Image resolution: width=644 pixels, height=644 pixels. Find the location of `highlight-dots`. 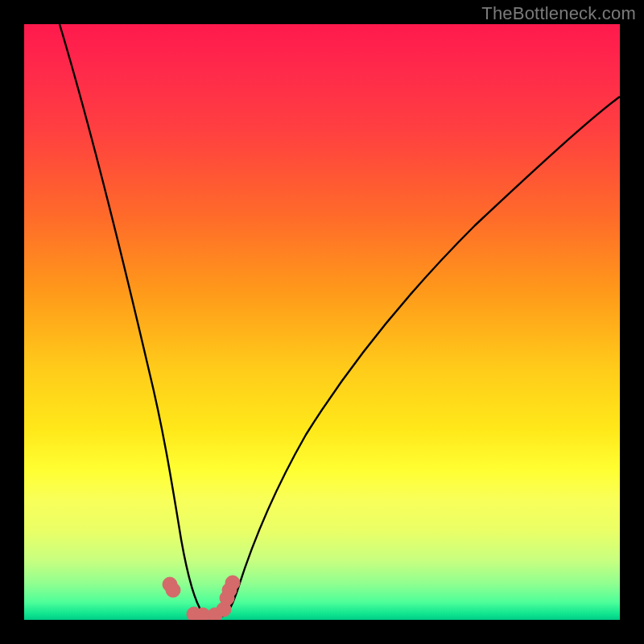

highlight-dots is located at coordinates (201, 597).